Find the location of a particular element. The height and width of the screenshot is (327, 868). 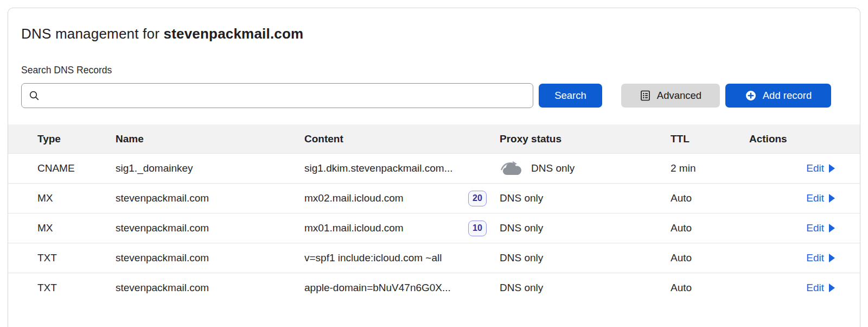

advanced-button: Advanced is located at coordinates (671, 96).